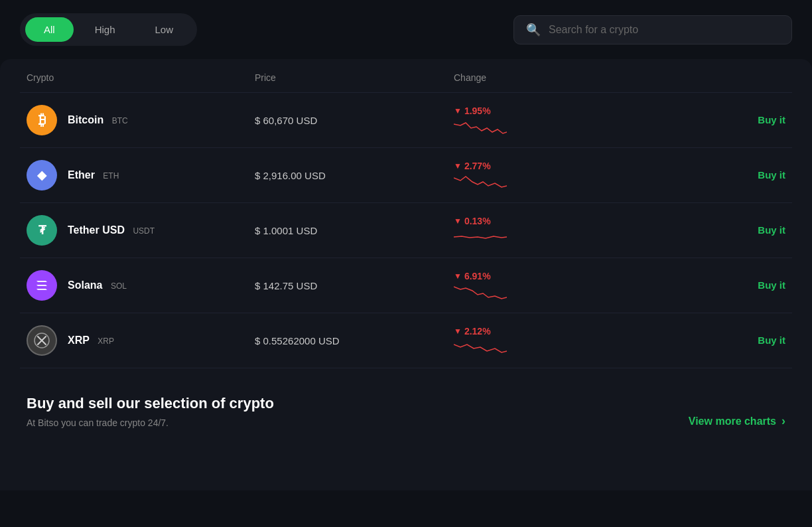 The height and width of the screenshot is (527, 812). Describe the element at coordinates (106, 341) in the screenshot. I see `xrp-ticker: XRP` at that location.